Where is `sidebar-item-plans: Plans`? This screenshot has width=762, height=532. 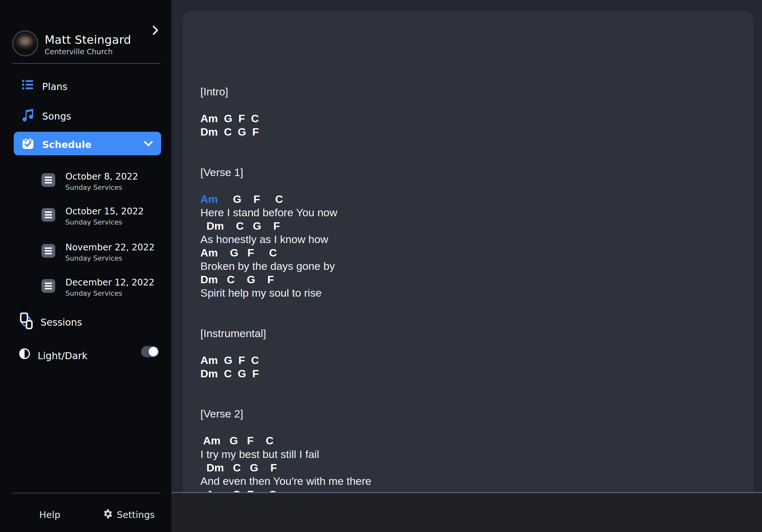
sidebar-item-plans: Plans is located at coordinates (86, 86).